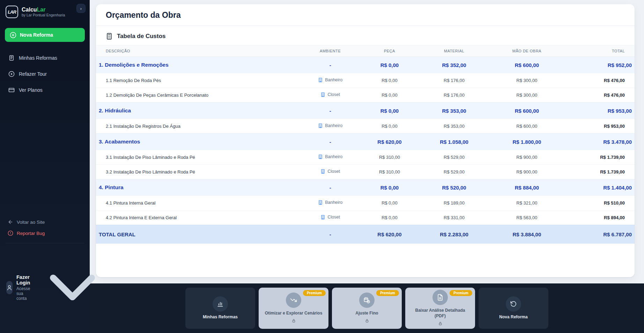 This screenshot has height=333, width=644. Describe the element at coordinates (527, 203) in the screenshot. I see `cell-mao-de-obra: R$ 321,00` at that location.